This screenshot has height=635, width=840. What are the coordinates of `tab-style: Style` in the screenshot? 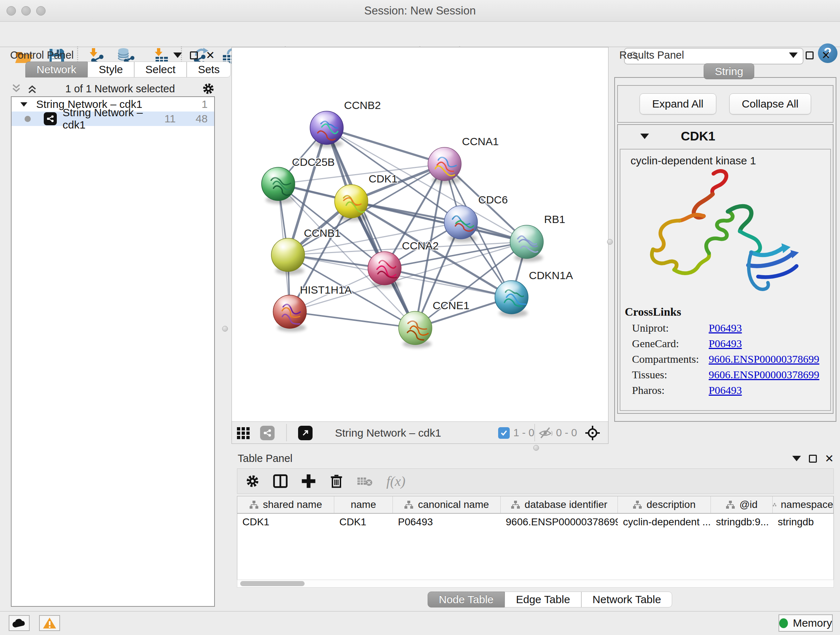 It's located at (111, 70).